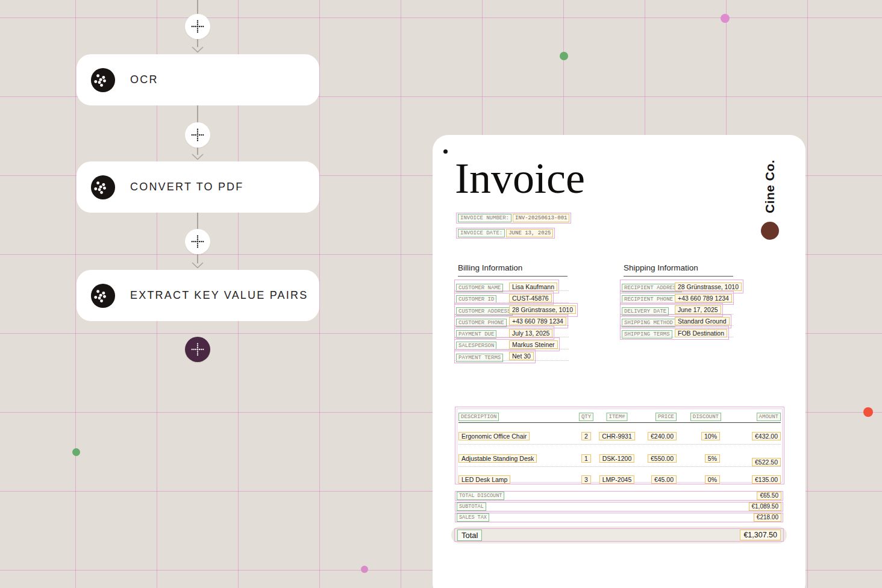 The height and width of the screenshot is (588, 882). What do you see at coordinates (103, 80) in the screenshot?
I see `logo-dots-icon` at bounding box center [103, 80].